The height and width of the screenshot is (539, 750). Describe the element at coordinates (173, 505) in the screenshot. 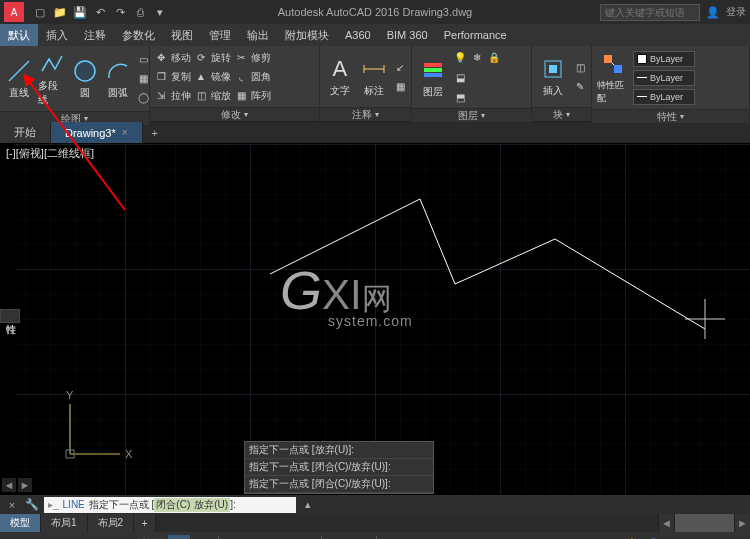

I see `cmd-option-close: 闭合(C)` at that location.